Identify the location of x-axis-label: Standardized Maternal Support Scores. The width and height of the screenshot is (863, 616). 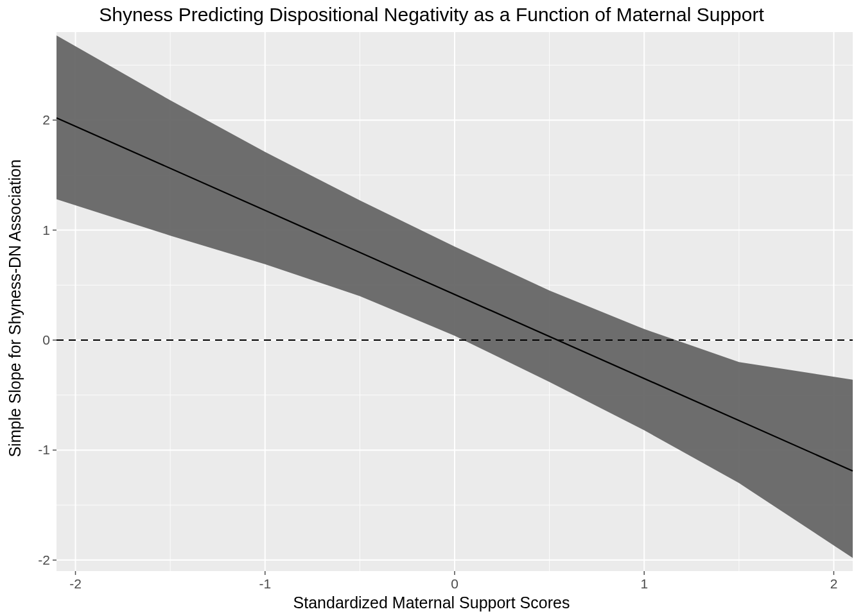
(432, 603).